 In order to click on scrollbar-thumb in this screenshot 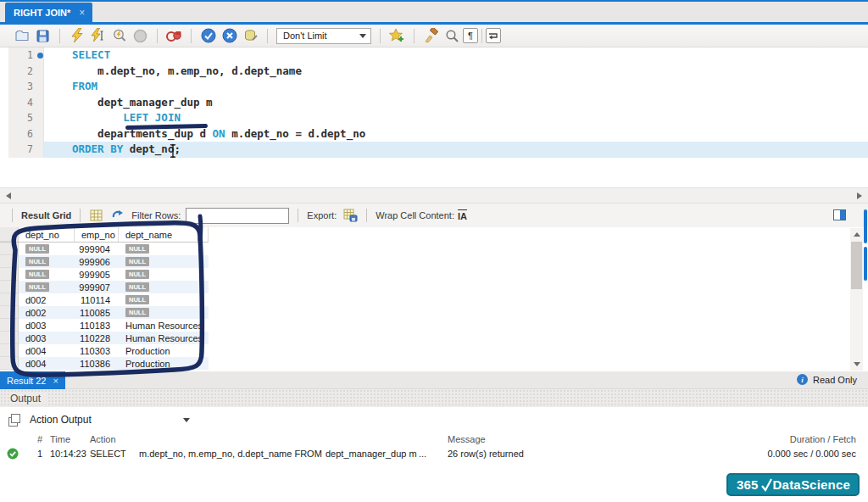, I will do `click(856, 265)`.